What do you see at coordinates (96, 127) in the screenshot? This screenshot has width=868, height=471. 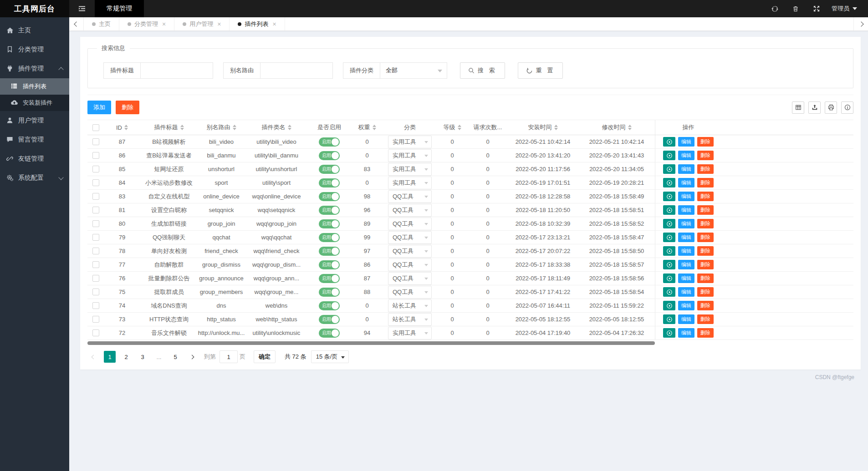 I see `select-all-checkbox` at bounding box center [96, 127].